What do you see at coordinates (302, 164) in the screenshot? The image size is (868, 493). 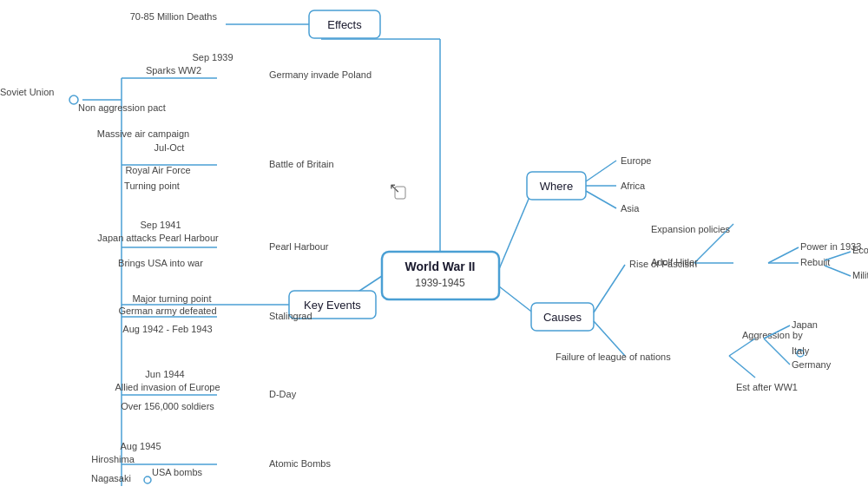 I see `battle-britain-label: Battle of Britain` at bounding box center [302, 164].